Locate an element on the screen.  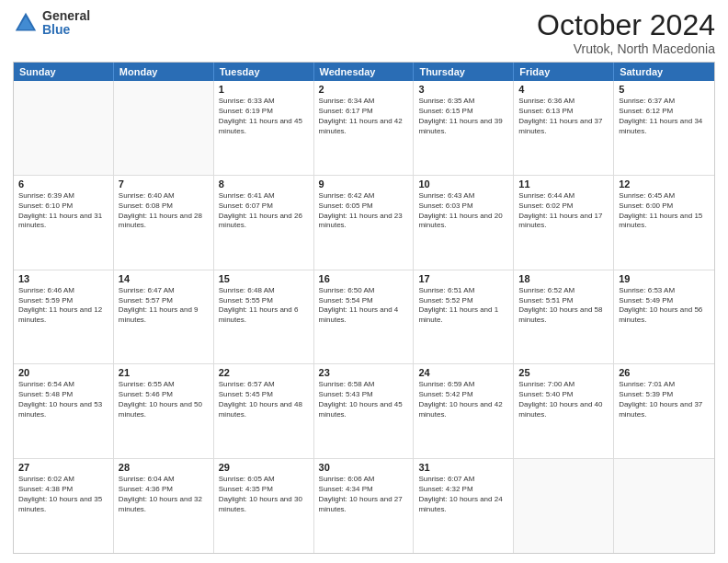
header-day-friday: Friday is located at coordinates (564, 72).